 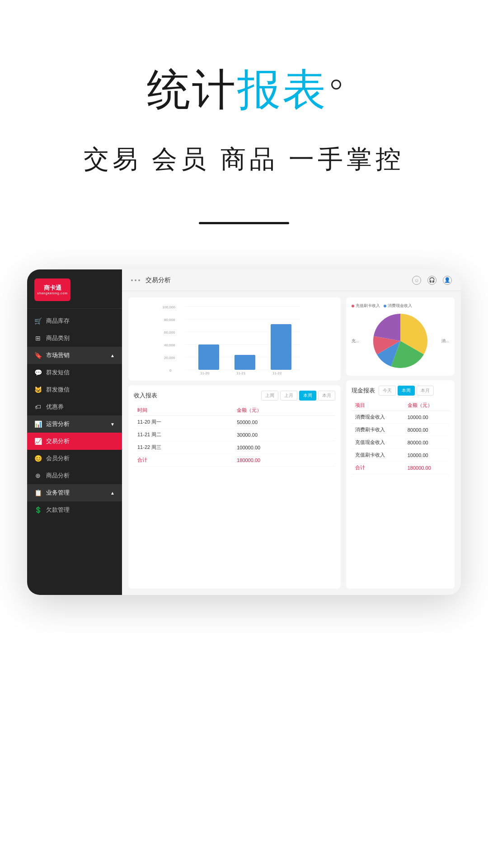 What do you see at coordinates (400, 443) in the screenshot?
I see `table-row: 充值现金收入 80000.00` at bounding box center [400, 443].